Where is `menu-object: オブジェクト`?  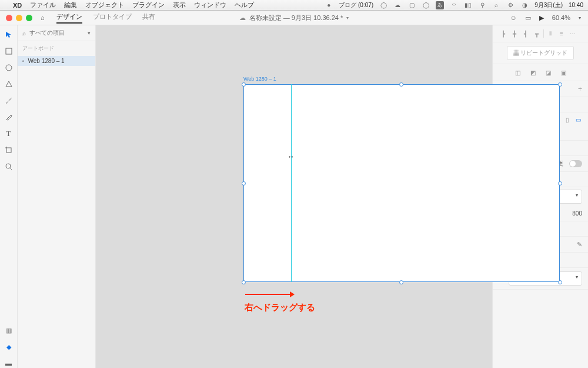
menu-object: オブジェクト is located at coordinates (105, 5).